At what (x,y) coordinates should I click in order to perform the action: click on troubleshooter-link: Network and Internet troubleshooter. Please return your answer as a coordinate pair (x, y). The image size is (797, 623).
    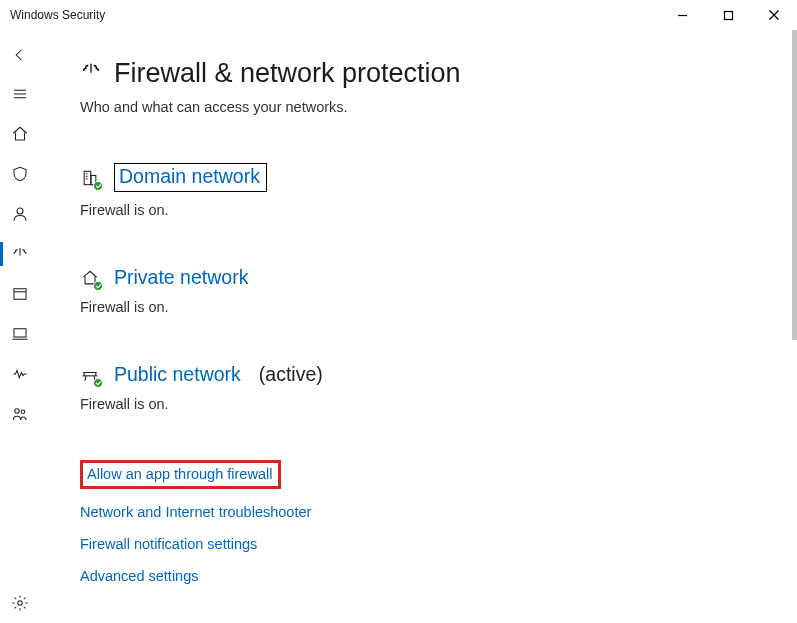
    Looking at the image, I should click on (196, 512).